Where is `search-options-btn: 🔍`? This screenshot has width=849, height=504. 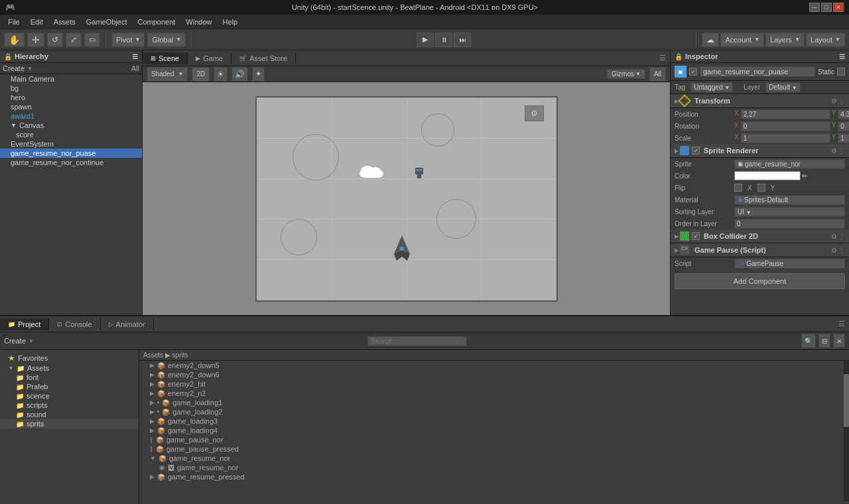
search-options-btn: 🔍 is located at coordinates (809, 341).